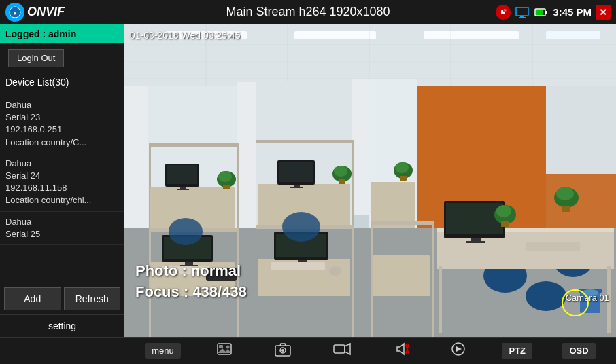  What do you see at coordinates (503, 12) in the screenshot?
I see `recording-icon` at bounding box center [503, 12].